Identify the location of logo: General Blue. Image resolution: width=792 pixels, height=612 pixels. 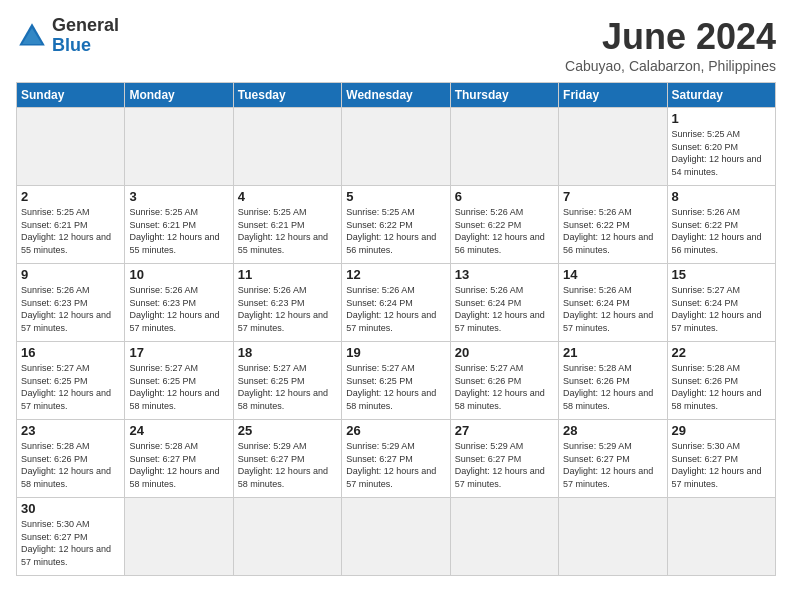
(68, 36).